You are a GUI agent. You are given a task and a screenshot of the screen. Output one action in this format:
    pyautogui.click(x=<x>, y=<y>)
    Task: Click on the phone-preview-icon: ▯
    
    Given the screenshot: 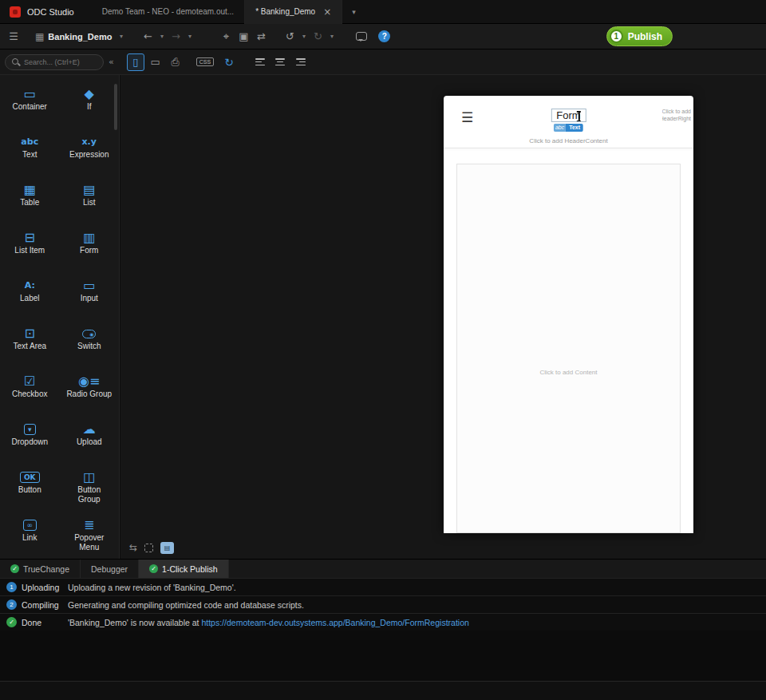 What is the action you would take?
    pyautogui.click(x=136, y=62)
    